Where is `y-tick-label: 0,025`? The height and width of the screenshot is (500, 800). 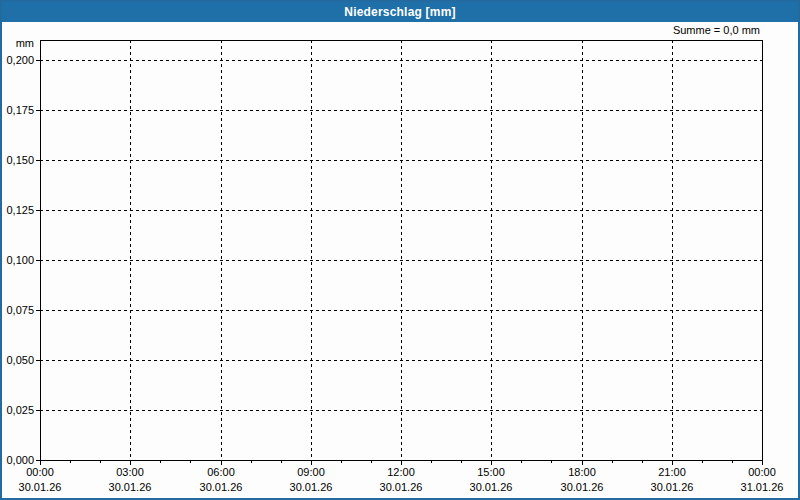
y-tick-label: 0,025 is located at coordinates (20, 410).